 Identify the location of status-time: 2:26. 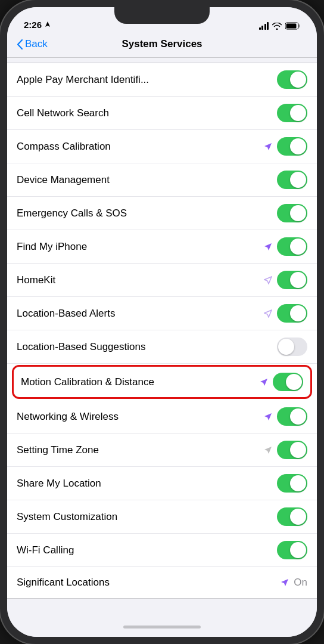
(37, 25).